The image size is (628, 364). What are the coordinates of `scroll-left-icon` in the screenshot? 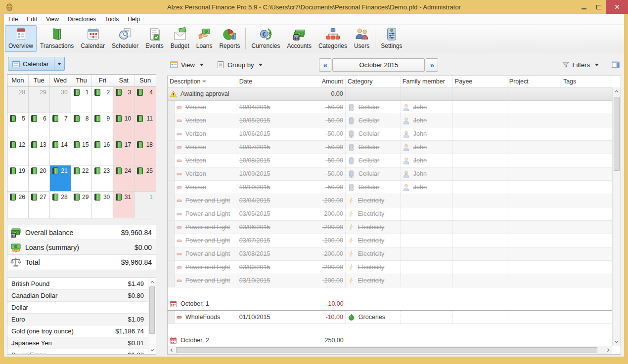 It's located at (172, 350).